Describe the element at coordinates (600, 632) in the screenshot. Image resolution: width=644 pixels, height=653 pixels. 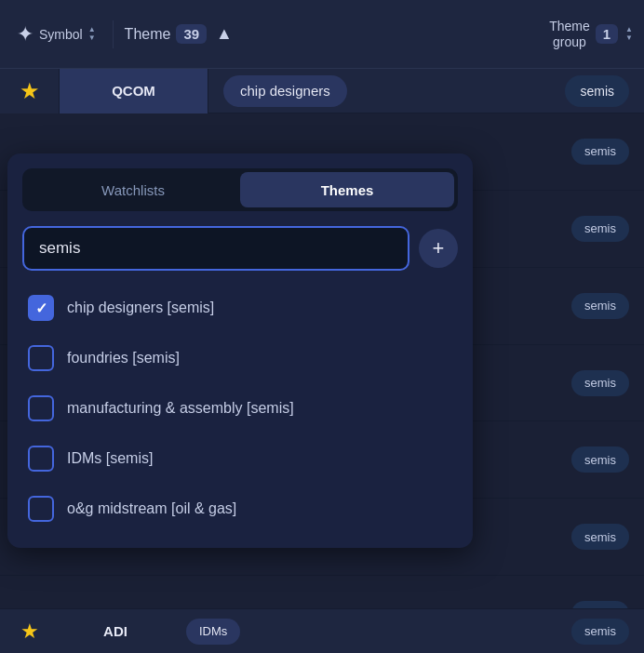
I see `bottom-semis-chip: semis` at that location.